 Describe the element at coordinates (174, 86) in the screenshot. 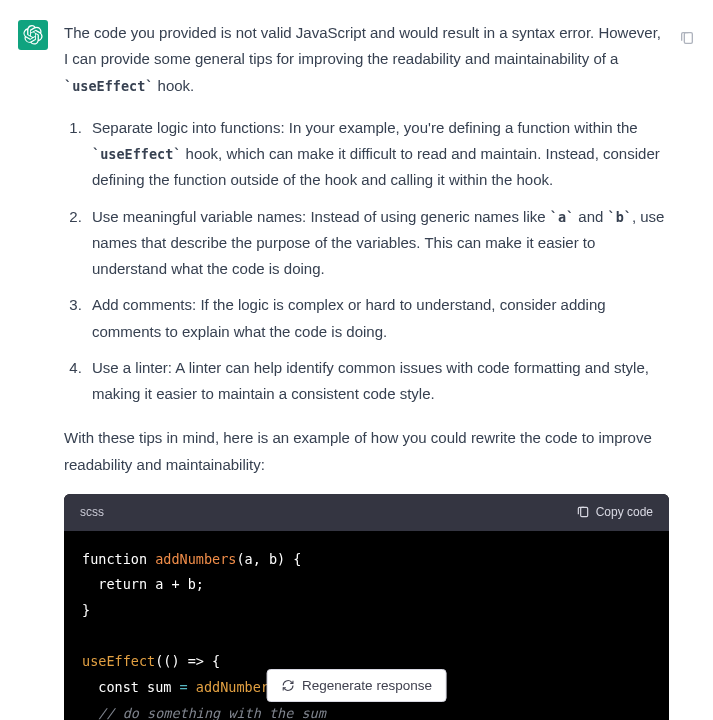

I see `intro-text-2: hook.` at that location.